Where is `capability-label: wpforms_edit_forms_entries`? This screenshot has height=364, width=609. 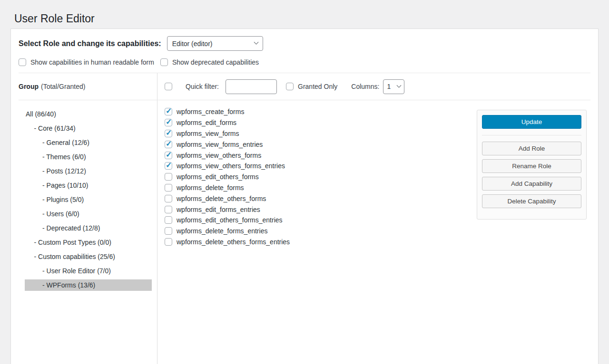 capability-label: wpforms_edit_forms_entries is located at coordinates (218, 210).